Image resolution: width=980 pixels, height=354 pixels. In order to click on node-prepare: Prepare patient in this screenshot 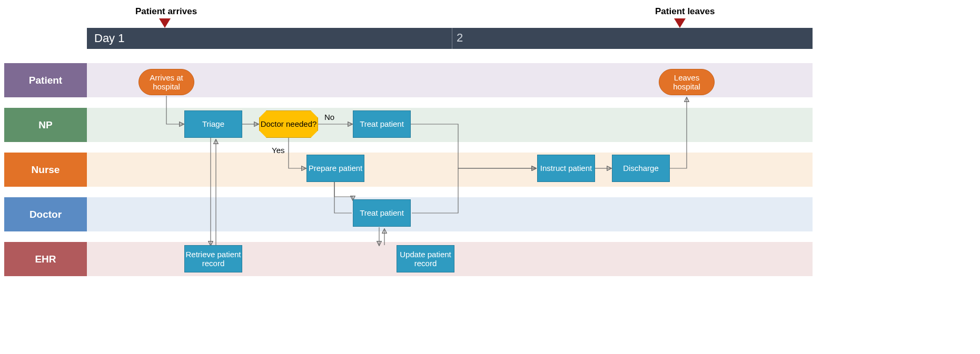, I will do `click(335, 168)`.